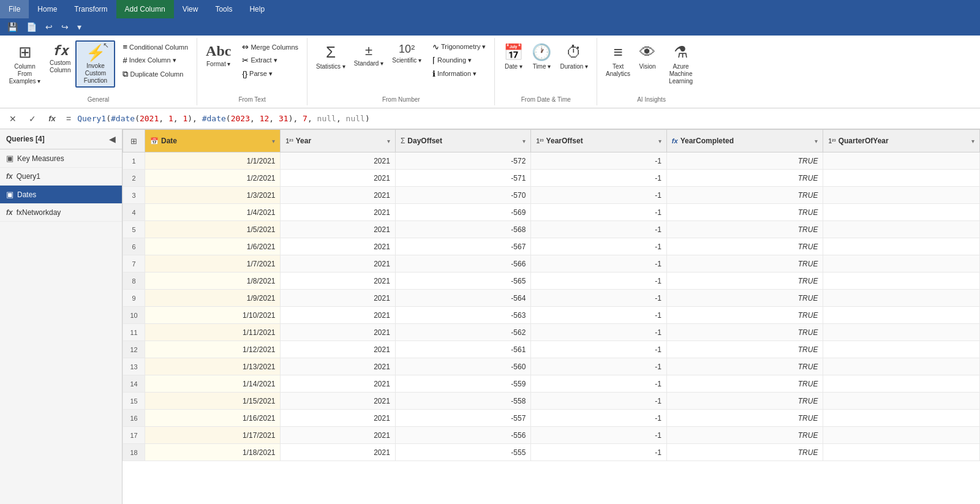 The height and width of the screenshot is (504, 980). Describe the element at coordinates (145, 9) in the screenshot. I see `menu-add-column: Add Column` at that location.